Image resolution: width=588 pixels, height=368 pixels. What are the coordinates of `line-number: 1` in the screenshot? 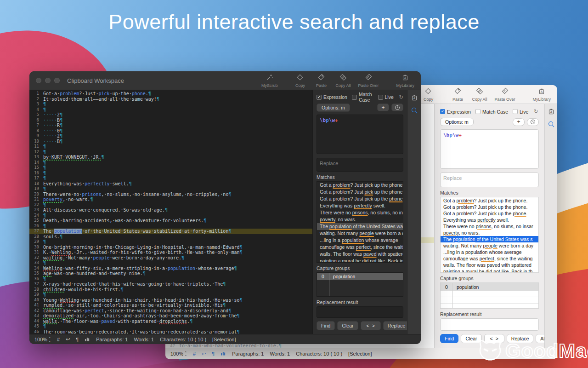 It's located at (36, 94).